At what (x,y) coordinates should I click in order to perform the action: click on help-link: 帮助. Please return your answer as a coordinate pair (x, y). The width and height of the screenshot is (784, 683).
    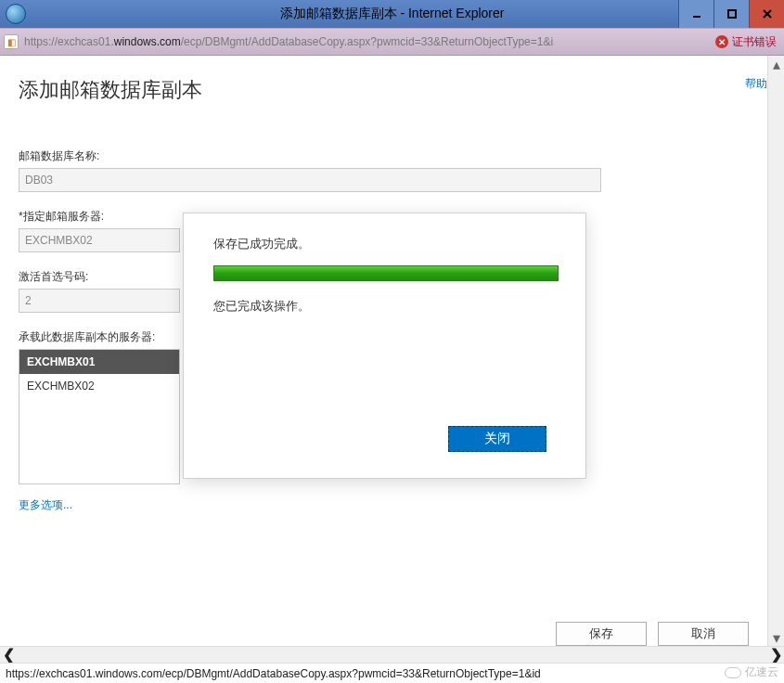
    Looking at the image, I should click on (756, 84).